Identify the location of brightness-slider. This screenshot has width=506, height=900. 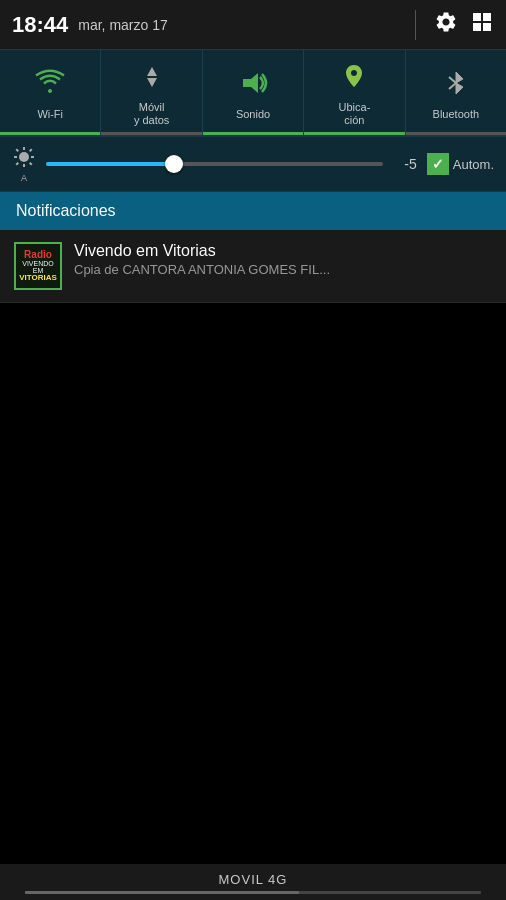
(214, 164).